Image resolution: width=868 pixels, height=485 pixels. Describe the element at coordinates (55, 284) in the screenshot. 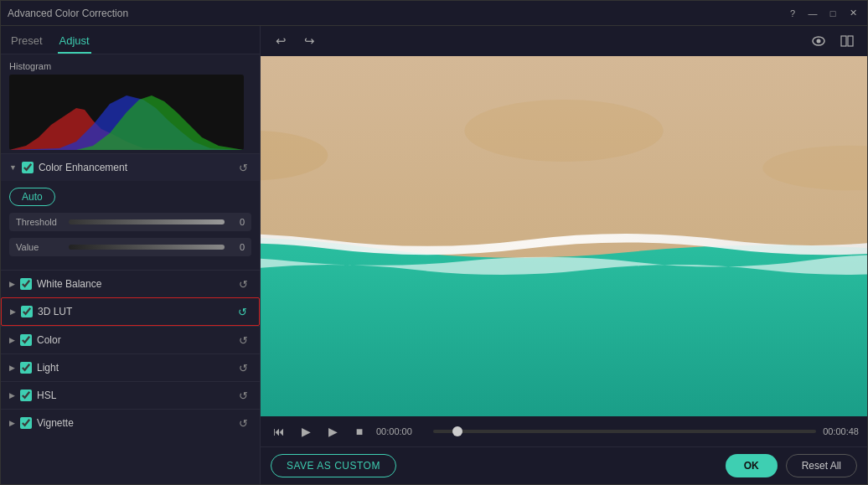

I see `white-balance-left: ▶ White Balance` at that location.